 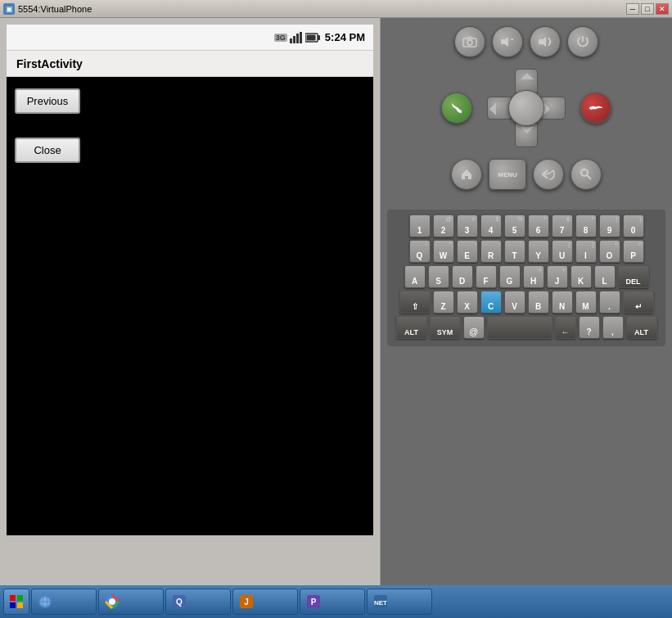 What do you see at coordinates (47, 151) in the screenshot?
I see `close-button: Close` at bounding box center [47, 151].